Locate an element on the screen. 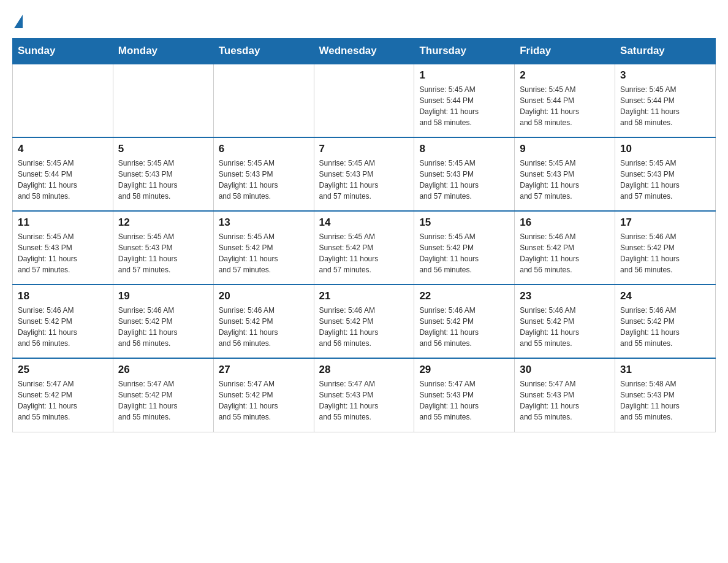  logo-top is located at coordinates (17, 20).